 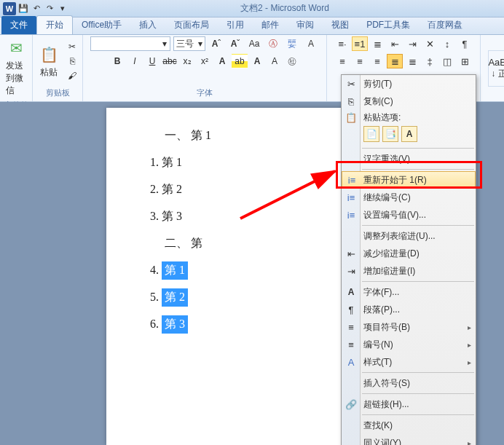 I want to click on menu-cut: ✂剪切(T), so click(x=409, y=84).